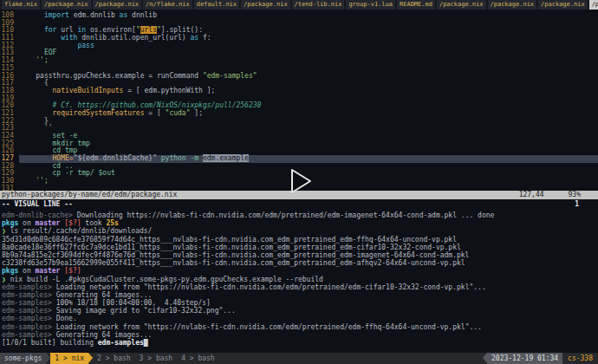 Image resolution: width=598 pixels, height=364 pixels. Describe the element at coordinates (371, 5) in the screenshot. I see `tab-7: group-v1.lua` at that location.